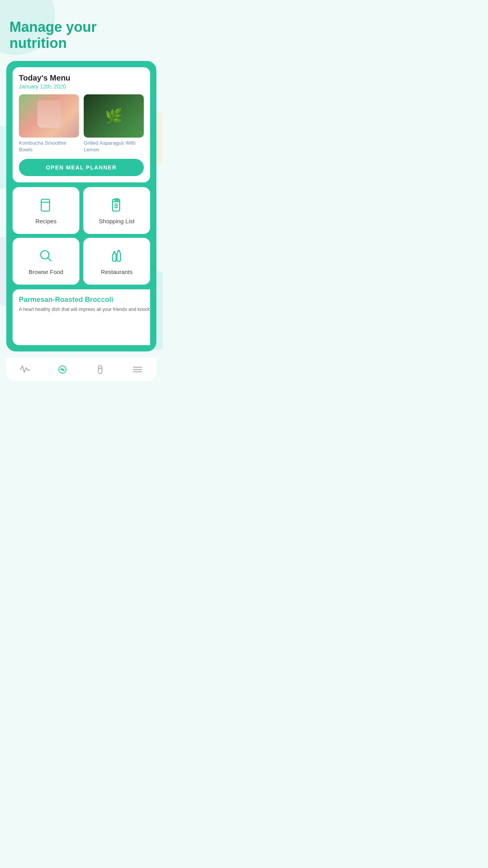 This screenshot has height=868, width=488. I want to click on nav-item-nutrition, so click(62, 370).